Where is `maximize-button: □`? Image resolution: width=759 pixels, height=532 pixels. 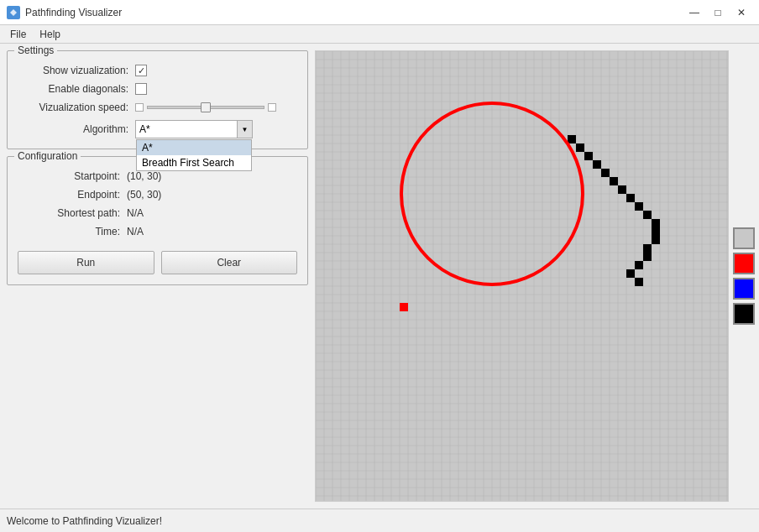 maximize-button: □ is located at coordinates (718, 13).